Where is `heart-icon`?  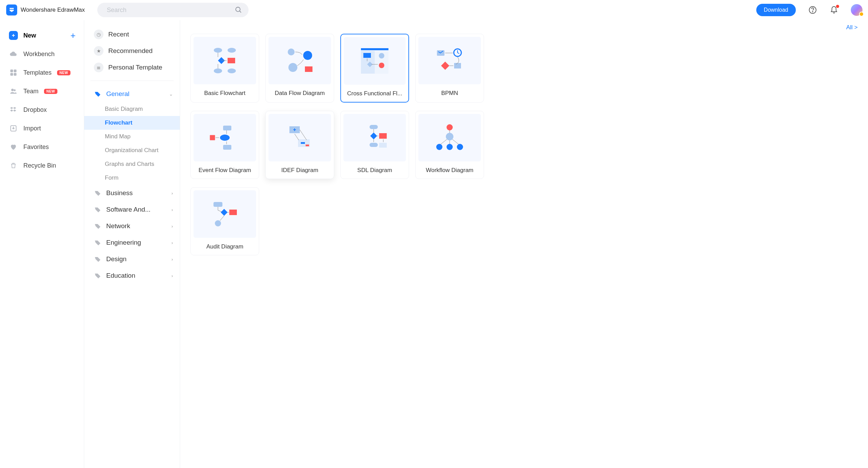
heart-icon is located at coordinates (13, 147).